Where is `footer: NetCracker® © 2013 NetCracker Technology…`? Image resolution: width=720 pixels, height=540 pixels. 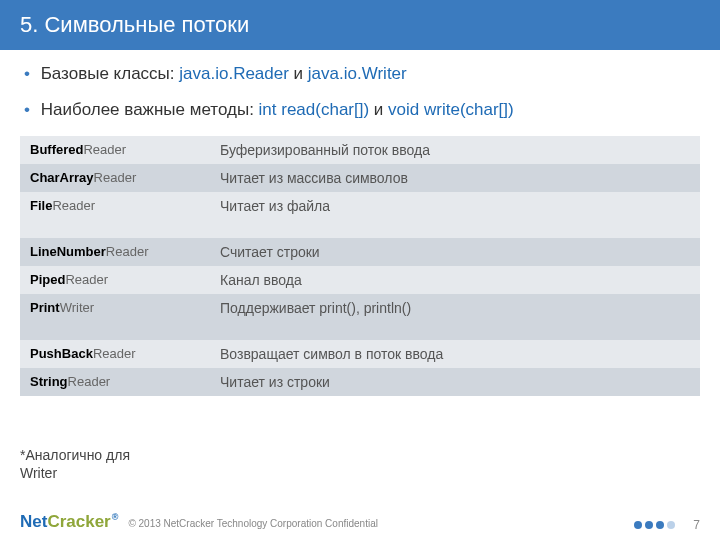 footer: NetCracker® © 2013 NetCracker Technology… is located at coordinates (360, 522).